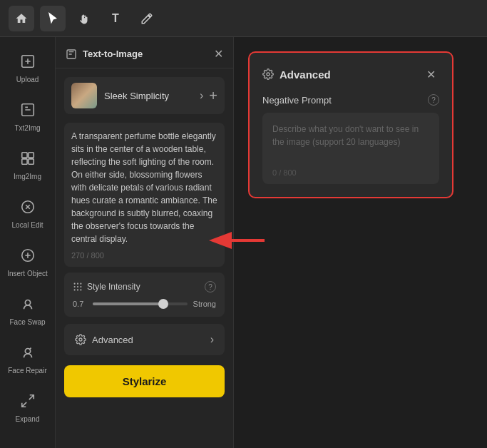 The image size is (487, 448). What do you see at coordinates (28, 401) in the screenshot?
I see `expand-icon` at bounding box center [28, 401].